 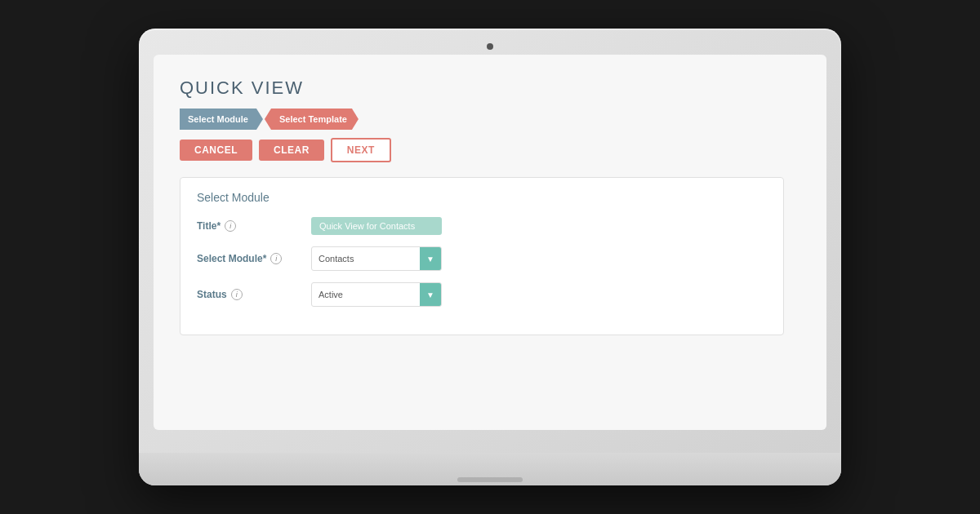 What do you see at coordinates (482, 226) in the screenshot?
I see `form-row-title: Title* i` at bounding box center [482, 226].